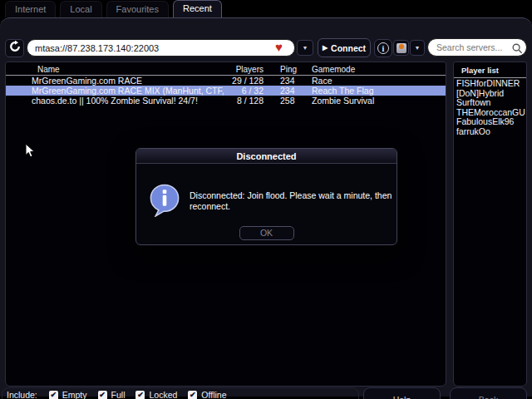 Image resolution: width=532 pixels, height=399 pixels. Describe the element at coordinates (402, 397) in the screenshot. I see `help-label: Help` at that location.